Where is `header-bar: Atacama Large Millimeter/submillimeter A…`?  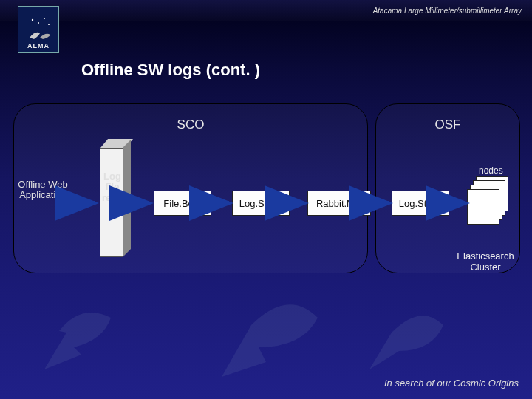
header-bar: Atacama Large Millimeter/submillimeter A… is located at coordinates (266, 10).